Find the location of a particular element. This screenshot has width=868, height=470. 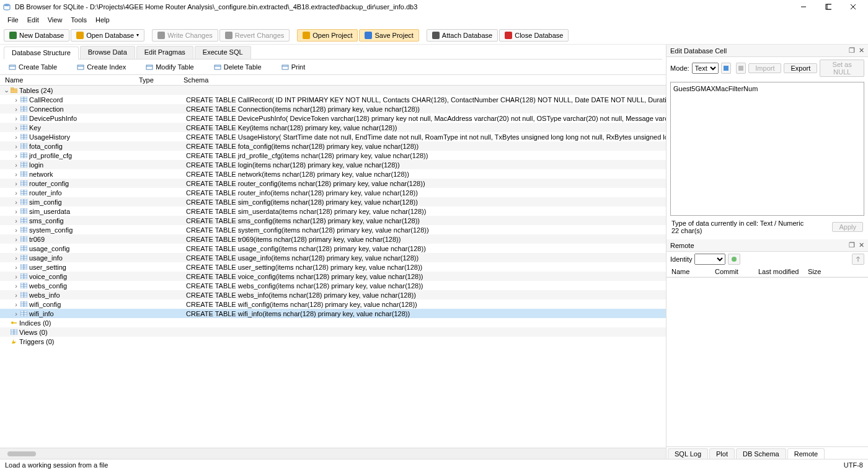

remote-close-icon: ✕ is located at coordinates (862, 246).